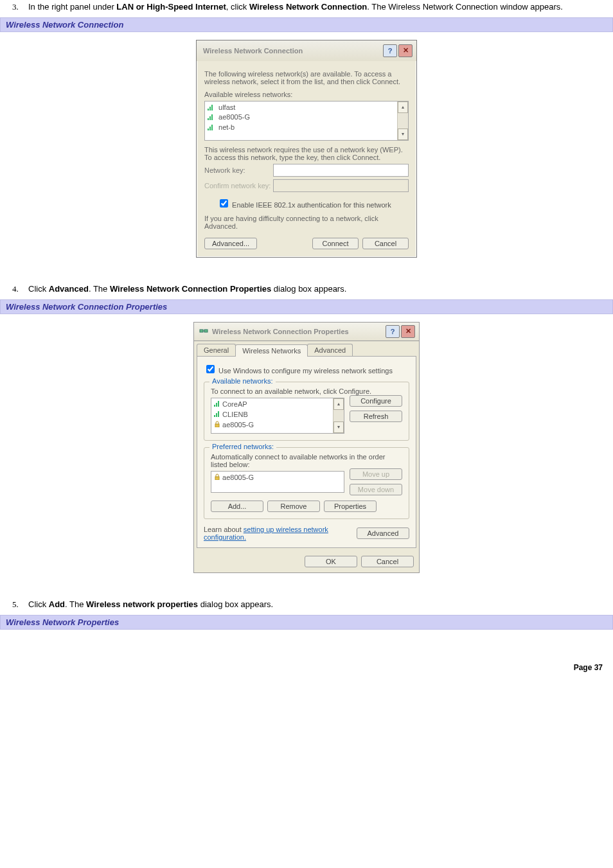 The image size is (613, 868). Describe the element at coordinates (306, 348) in the screenshot. I see `tabs: General Wireless Networks Advanced` at that location.